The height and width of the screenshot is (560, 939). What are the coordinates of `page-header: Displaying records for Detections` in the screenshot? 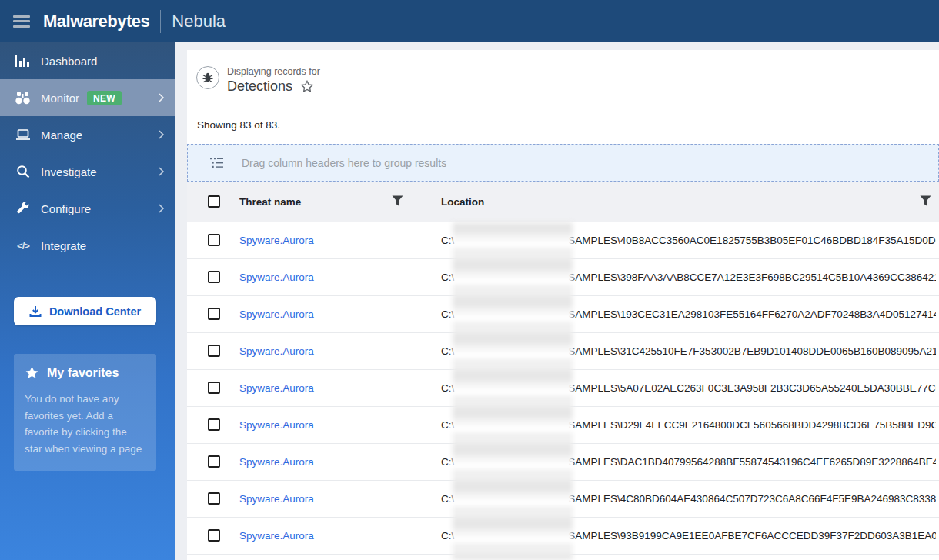 It's located at (563, 78).